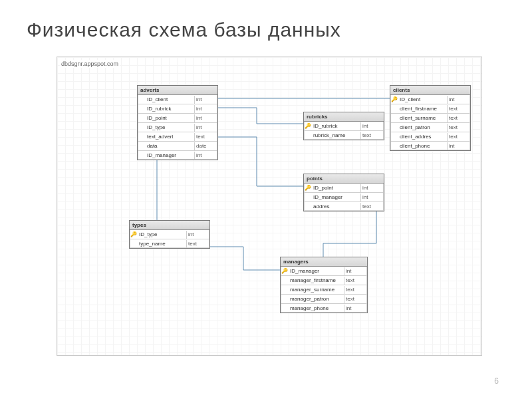 The image size is (532, 399). Describe the element at coordinates (170, 146) in the screenshot. I see `column-name: data` at that location.